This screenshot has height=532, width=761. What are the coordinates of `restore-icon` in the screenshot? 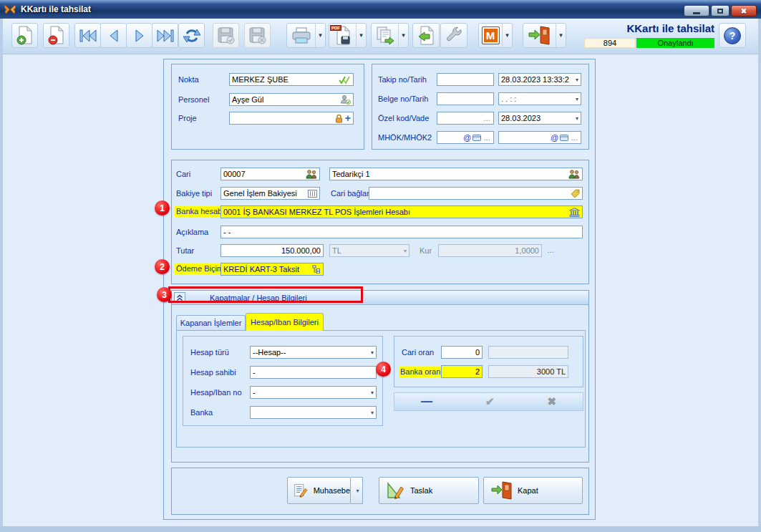 It's located at (720, 11).